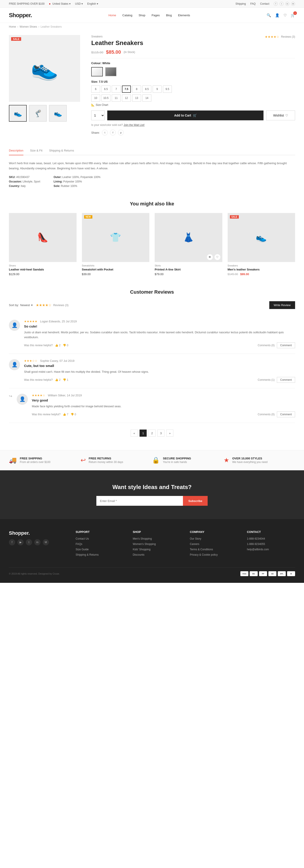  What do you see at coordinates (116, 245) in the screenshot?
I see `product-card-2: NEW 👕 Sweatshirts Sweatshirt with Pocket…` at bounding box center [116, 245].